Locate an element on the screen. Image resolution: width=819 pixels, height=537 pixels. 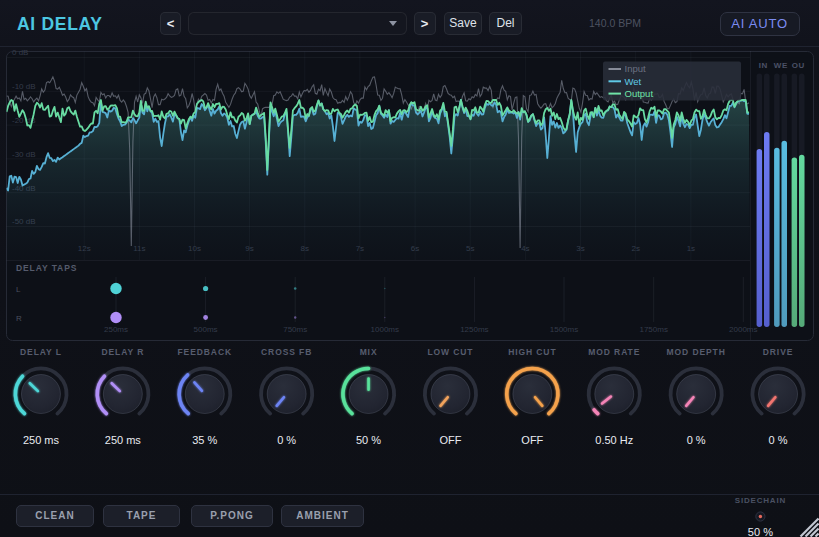
svg-text: 1000ms is located at coordinates (385, 330).